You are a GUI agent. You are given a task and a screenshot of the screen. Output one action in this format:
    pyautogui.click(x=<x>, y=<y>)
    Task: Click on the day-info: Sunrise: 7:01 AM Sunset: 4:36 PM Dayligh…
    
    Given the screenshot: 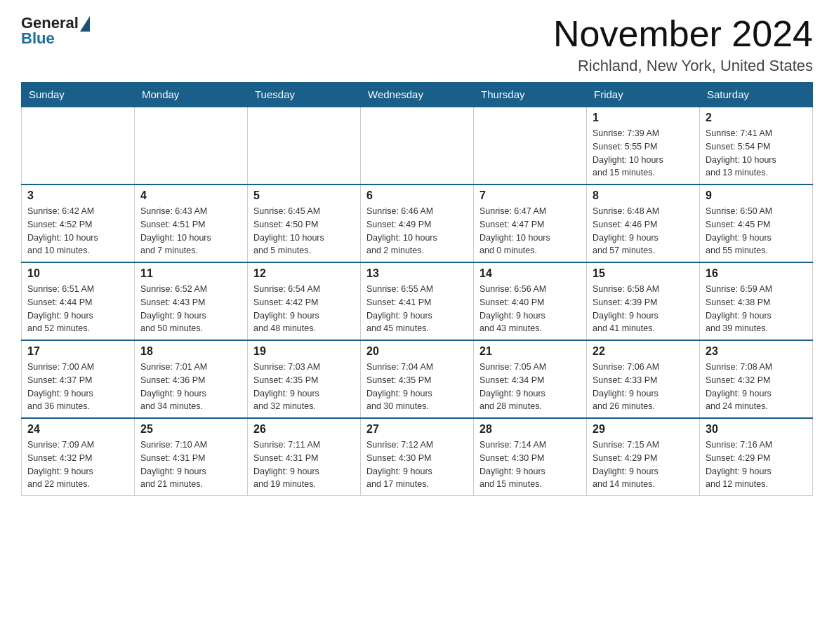 What is the action you would take?
    pyautogui.click(x=191, y=387)
    